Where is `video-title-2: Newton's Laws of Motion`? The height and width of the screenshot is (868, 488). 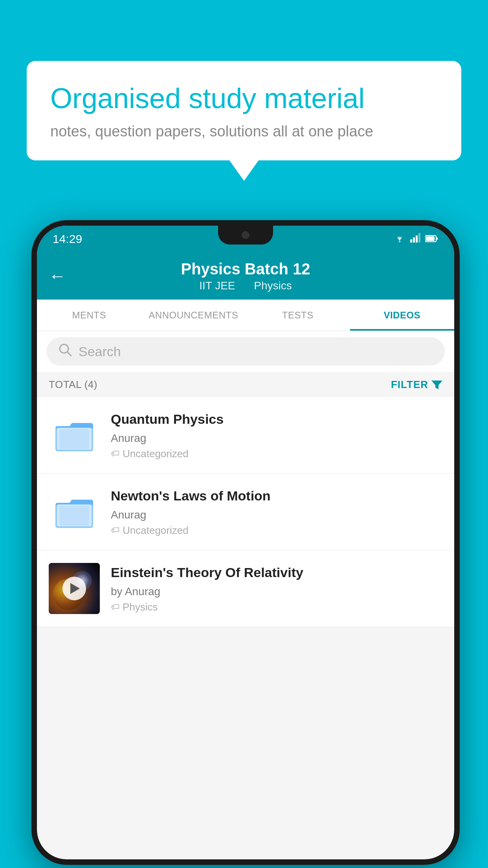 video-title-2: Newton's Laws of Motion is located at coordinates (277, 496).